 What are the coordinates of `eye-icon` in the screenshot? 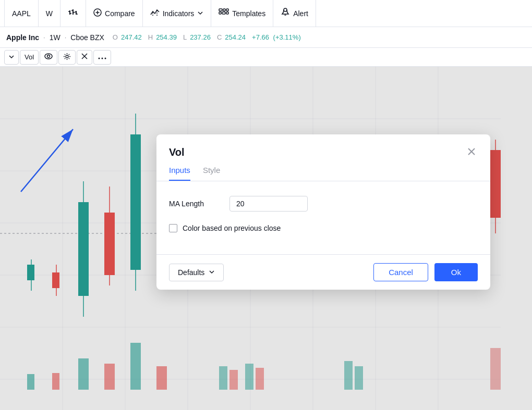 It's located at (49, 57).